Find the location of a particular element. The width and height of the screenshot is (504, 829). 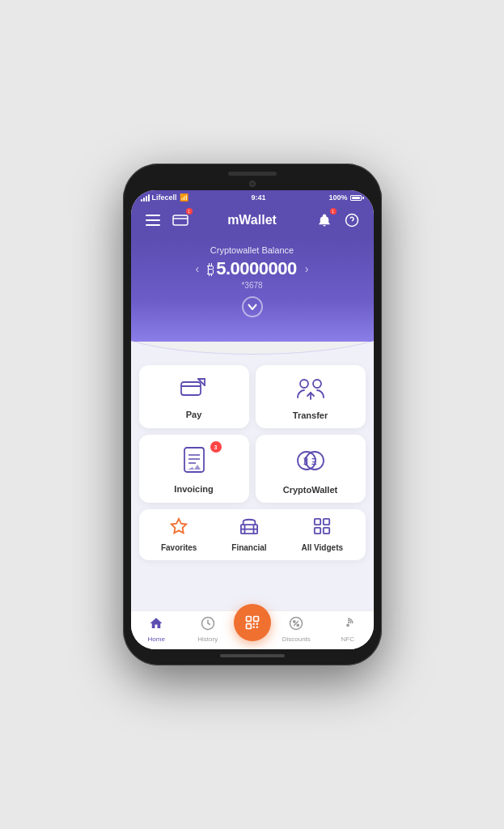

all-vidgets-icon is located at coordinates (322, 528).